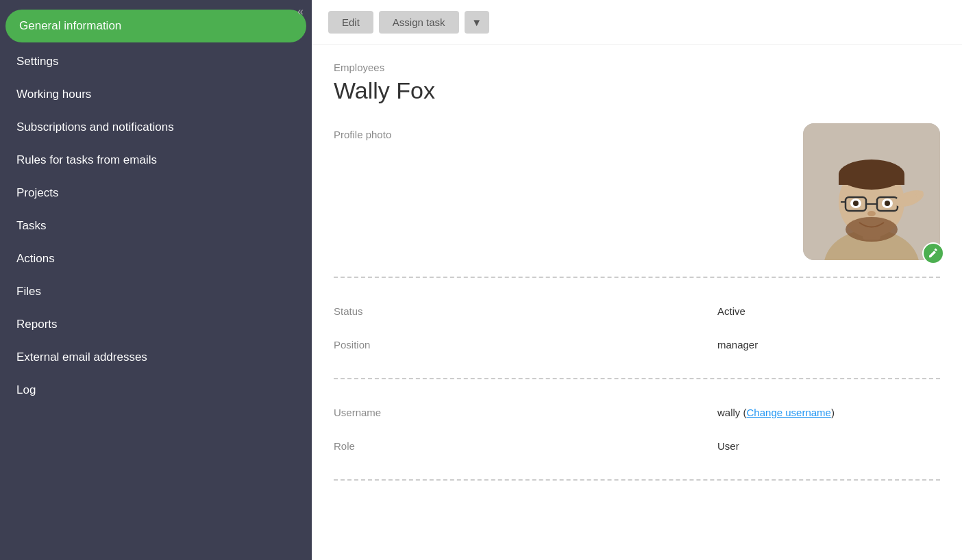 The height and width of the screenshot is (560, 962). Describe the element at coordinates (637, 90) in the screenshot. I see `page-title: Wally Fox` at that location.